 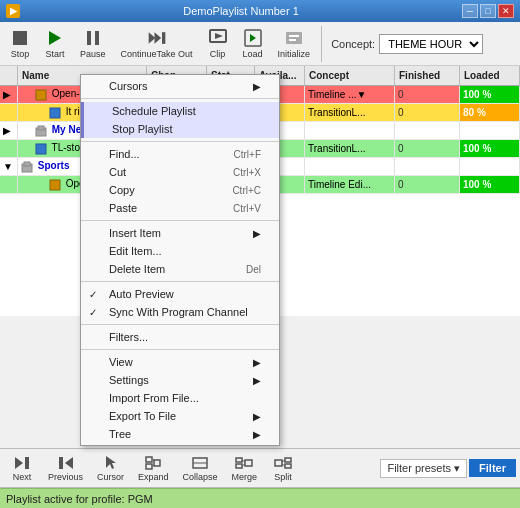 I want to click on menu-item-cursors: Cursors ▶, so click(x=180, y=86).